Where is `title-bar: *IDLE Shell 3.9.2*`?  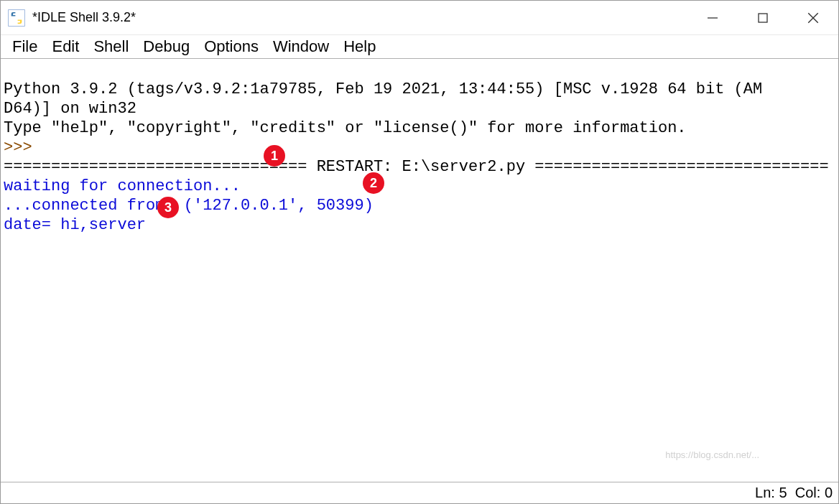 title-bar: *IDLE Shell 3.9.2* is located at coordinates (420, 18).